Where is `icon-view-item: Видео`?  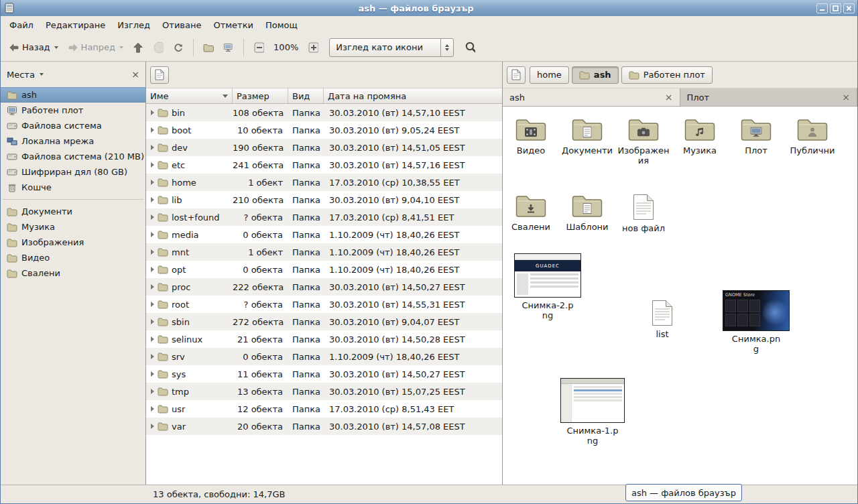
icon-view-item: Видео is located at coordinates (531, 155).